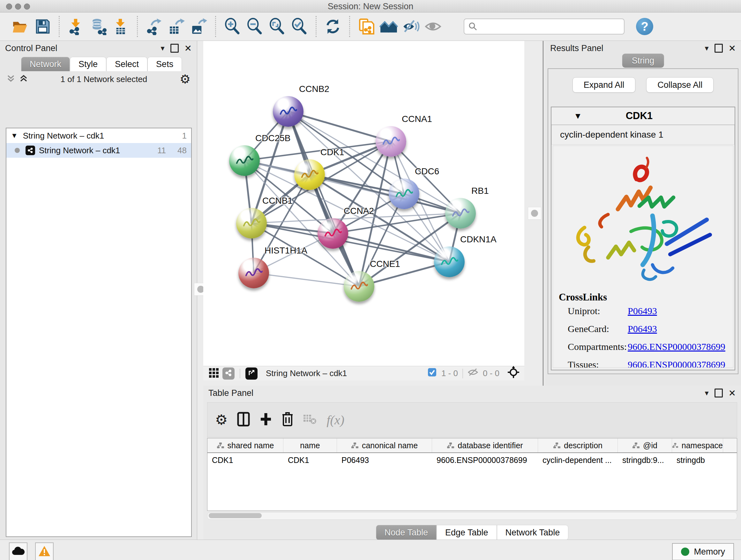  What do you see at coordinates (98, 26) in the screenshot?
I see `import-network-database-button` at bounding box center [98, 26].